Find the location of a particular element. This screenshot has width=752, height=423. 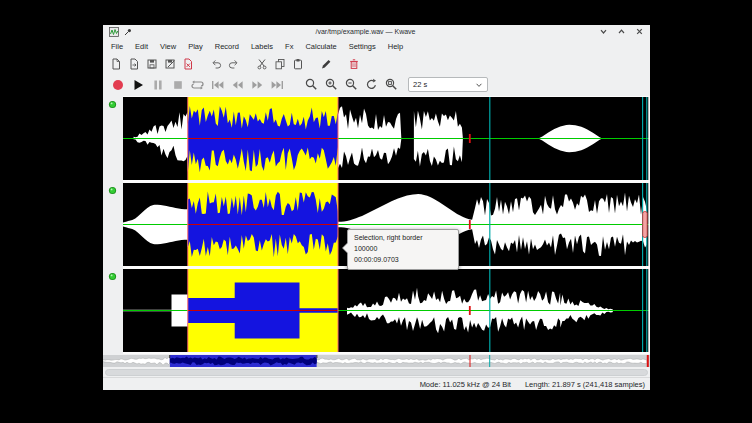

status-length: Length: 21.897 s (241,418 samples) is located at coordinates (585, 384).